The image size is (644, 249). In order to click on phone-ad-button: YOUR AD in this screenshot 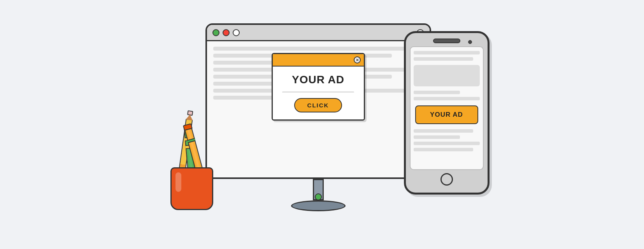, I will do `click(447, 115)`.